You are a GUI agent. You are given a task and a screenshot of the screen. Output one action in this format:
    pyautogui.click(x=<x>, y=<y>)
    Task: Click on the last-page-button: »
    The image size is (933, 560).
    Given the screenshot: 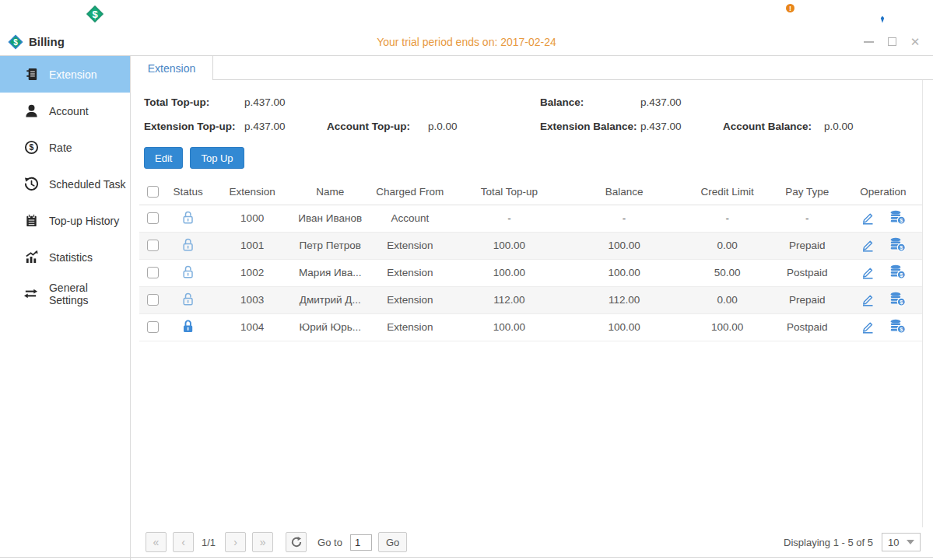 What is the action you would take?
    pyautogui.click(x=263, y=542)
    